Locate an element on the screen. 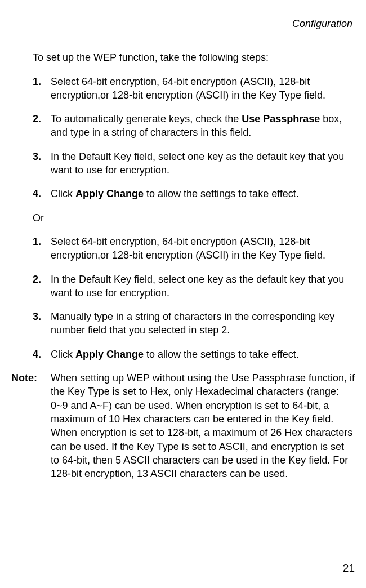 This screenshot has width=366, height=588. list-text: To automatically generate keys, check th… is located at coordinates (203, 126).